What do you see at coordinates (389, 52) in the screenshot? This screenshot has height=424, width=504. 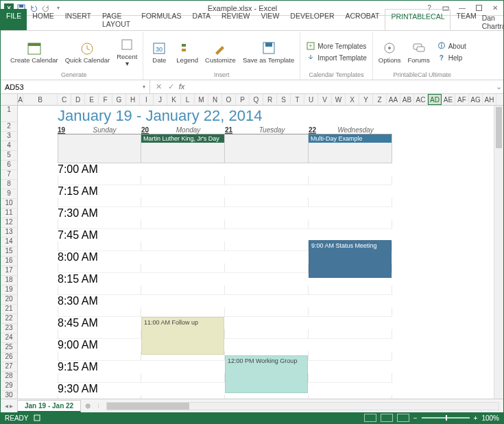 I see `options-button: Options` at bounding box center [389, 52].